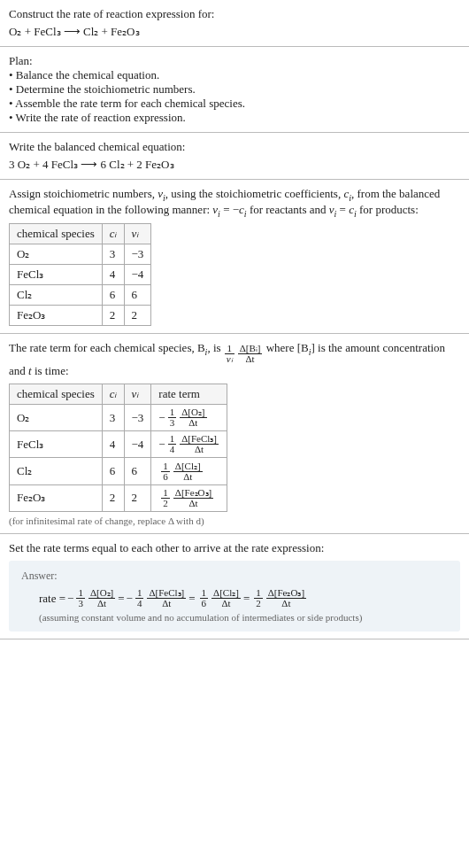 Image resolution: width=469 pixels, height=868 pixels. What do you see at coordinates (80, 275) in the screenshot?
I see `stoich-table: chemical species cᵢ νᵢ O₂3−3 FeCl₃4−4 Cl…` at bounding box center [80, 275].